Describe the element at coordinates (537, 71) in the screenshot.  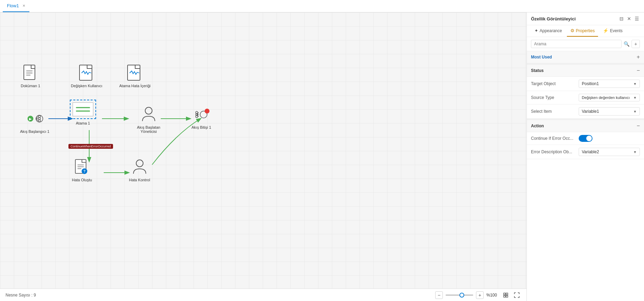
I see `status-title: Status` at that location.